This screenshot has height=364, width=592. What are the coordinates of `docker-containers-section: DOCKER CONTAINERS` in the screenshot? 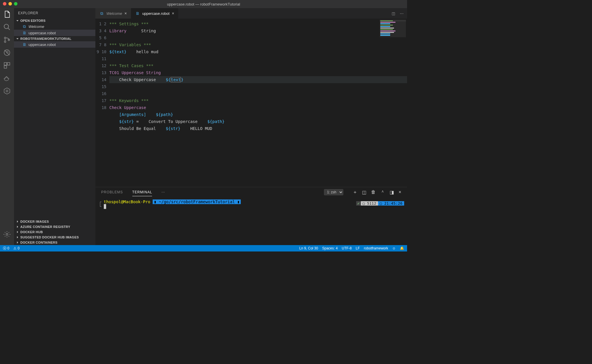 It's located at (55, 242).